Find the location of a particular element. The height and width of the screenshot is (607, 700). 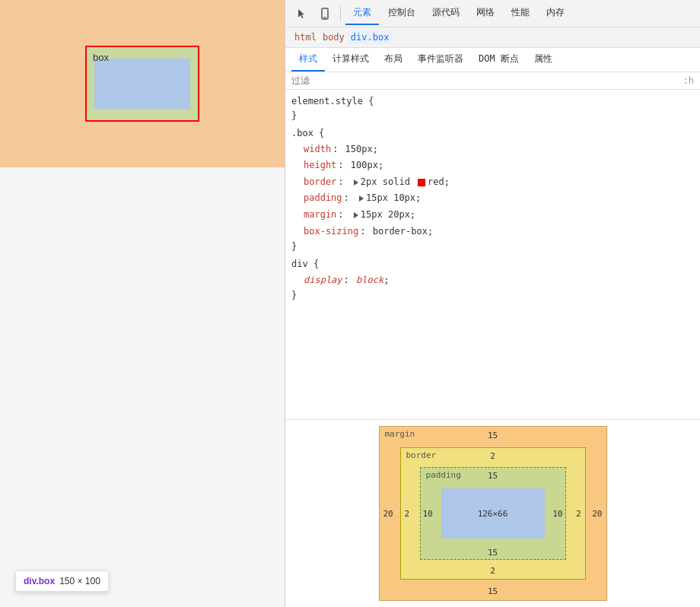

css-prop-name-width: width is located at coordinates (317, 150).